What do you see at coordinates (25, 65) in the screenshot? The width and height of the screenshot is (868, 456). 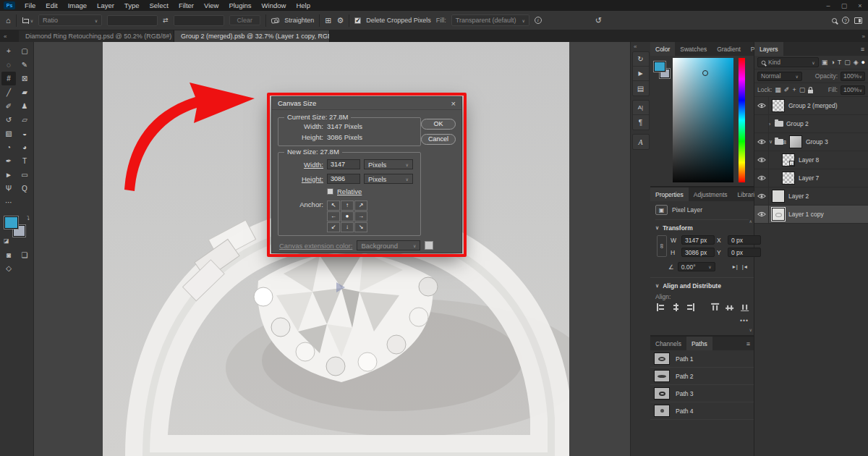 I see `object-selection-tool: ✎` at bounding box center [25, 65].